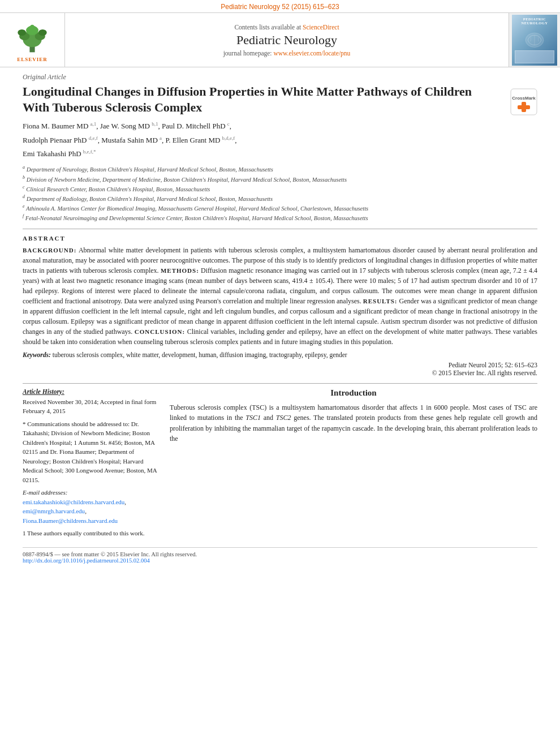  What do you see at coordinates (524, 102) in the screenshot?
I see `crossmark-icon: CrossMark` at bounding box center [524, 102].